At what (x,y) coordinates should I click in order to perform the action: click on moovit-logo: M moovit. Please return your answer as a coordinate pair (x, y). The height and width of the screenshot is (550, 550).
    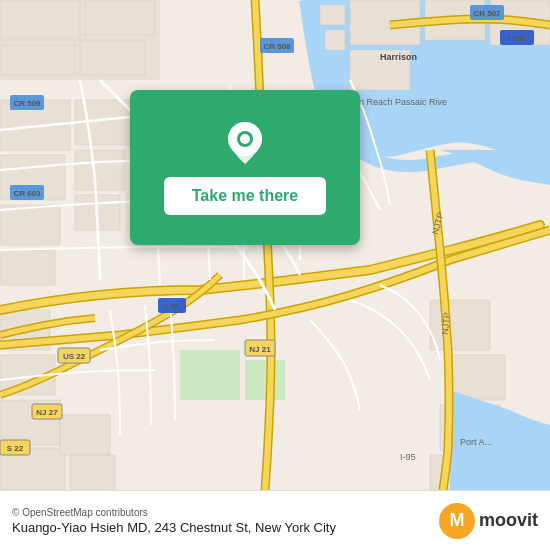
    Looking at the image, I should click on (488, 521).